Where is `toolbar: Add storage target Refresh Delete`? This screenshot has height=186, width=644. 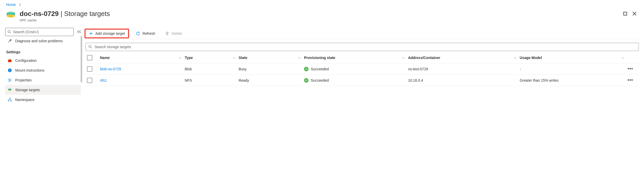 toolbar: Add storage target Refresh Delete is located at coordinates (362, 33).